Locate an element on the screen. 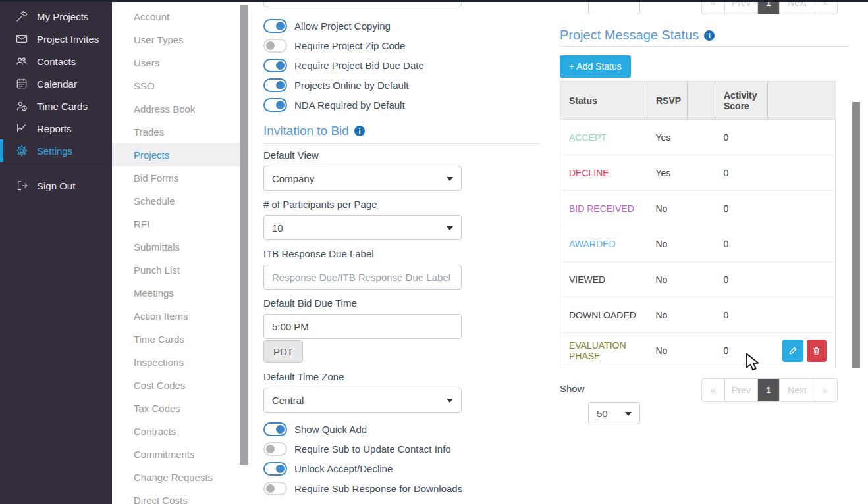  col-empty is located at coordinates (701, 101).